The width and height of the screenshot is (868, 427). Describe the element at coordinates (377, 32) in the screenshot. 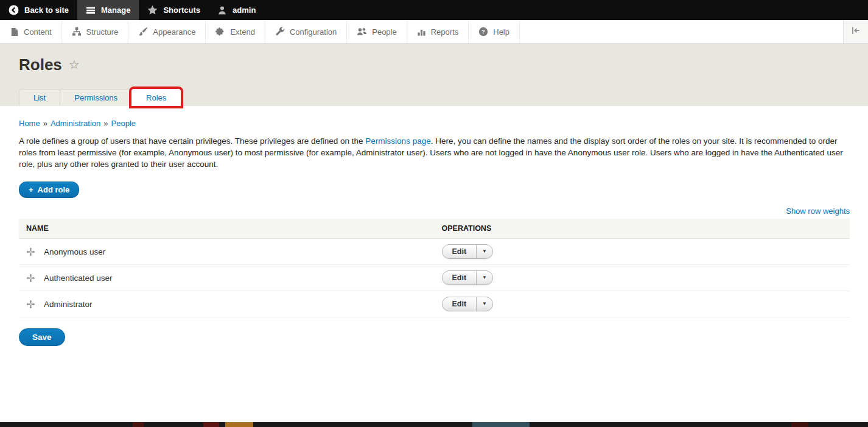

I see `menubar-item-people: People` at that location.